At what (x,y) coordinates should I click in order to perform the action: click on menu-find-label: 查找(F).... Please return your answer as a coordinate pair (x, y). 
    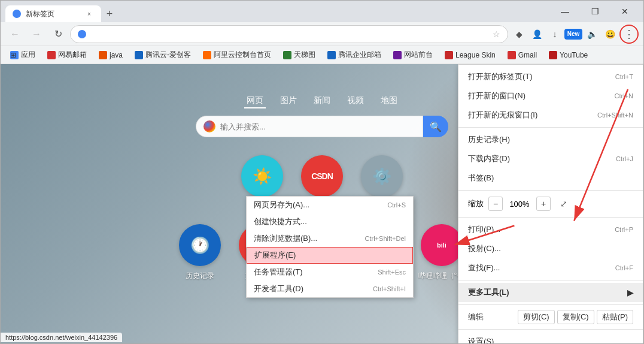
    Looking at the image, I should click on (484, 268).